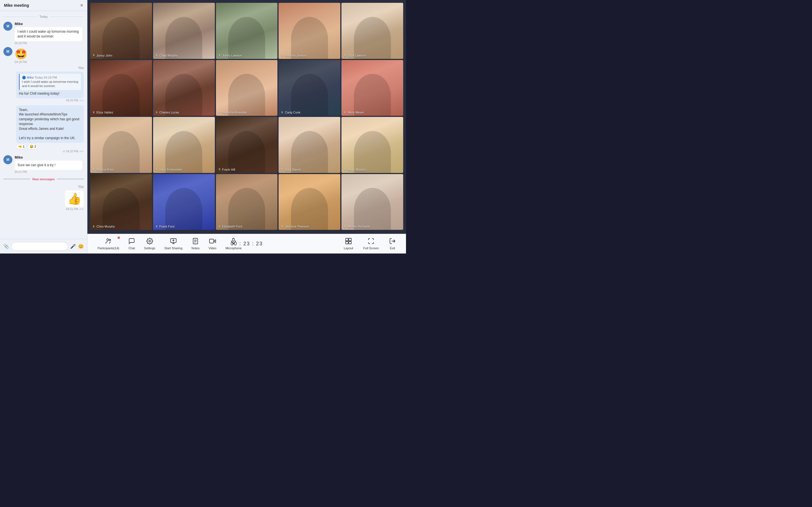 The width and height of the screenshot is (812, 507). What do you see at coordinates (108, 244) in the screenshot?
I see `participants-button: Participants(14)` at bounding box center [108, 244].